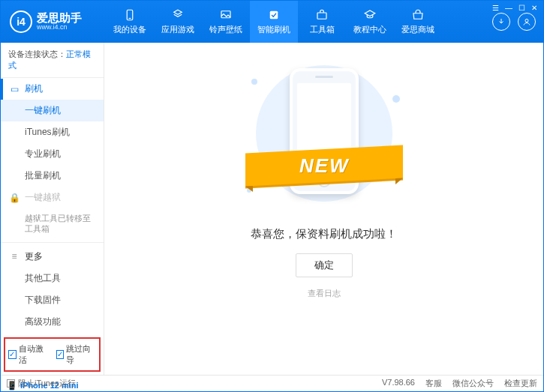 Image resolution: width=544 pixels, height=392 pixels. I want to click on nav-tutorials: 教程中心, so click(370, 22).